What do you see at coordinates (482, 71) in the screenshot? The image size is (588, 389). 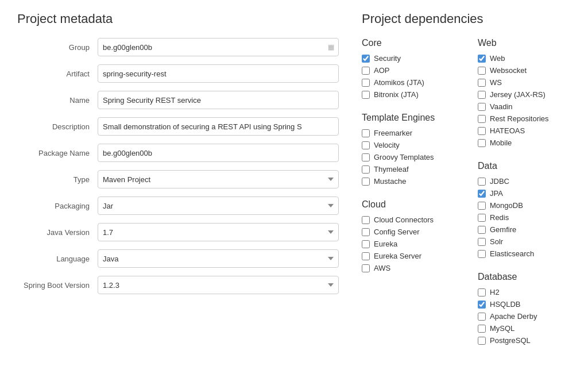 I see `websocket-checkbox` at bounding box center [482, 71].